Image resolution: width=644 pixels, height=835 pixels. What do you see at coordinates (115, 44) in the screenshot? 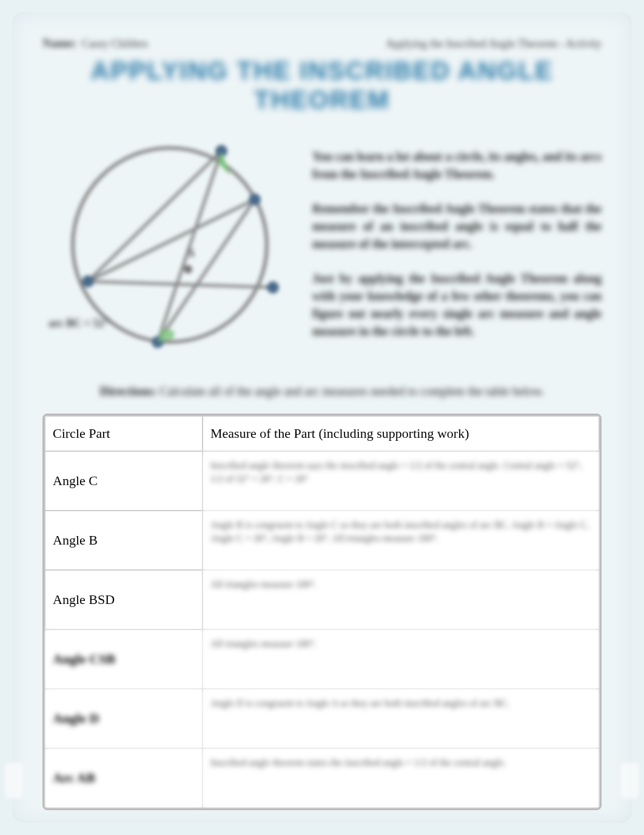
I see `name-value: Casey Childers` at bounding box center [115, 44].